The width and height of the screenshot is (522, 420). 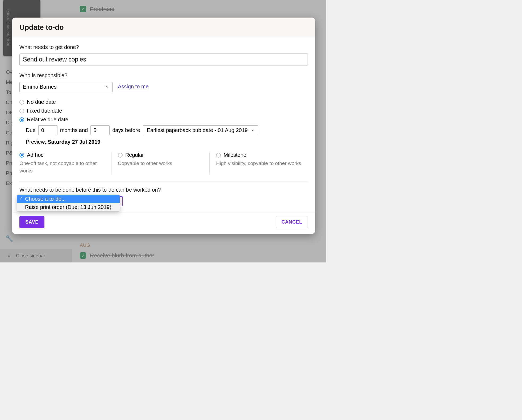 What do you see at coordinates (74, 130) in the screenshot?
I see `months-and-label: months and` at bounding box center [74, 130].